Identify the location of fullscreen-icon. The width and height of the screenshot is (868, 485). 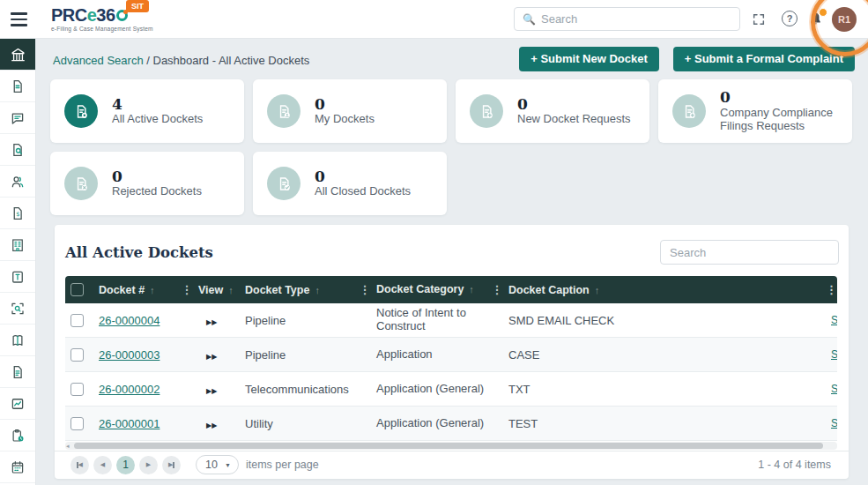
(759, 19).